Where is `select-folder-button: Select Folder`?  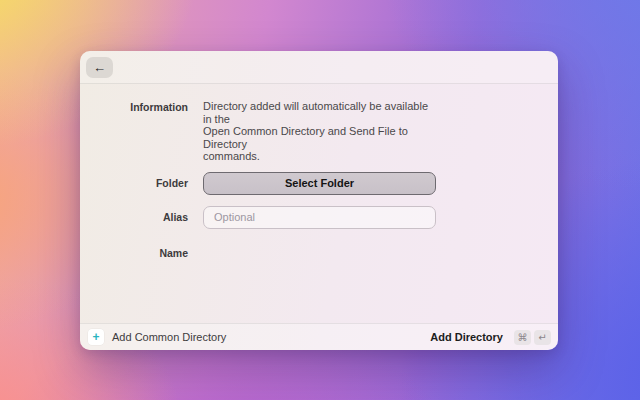 select-folder-button: Select Folder is located at coordinates (320, 184).